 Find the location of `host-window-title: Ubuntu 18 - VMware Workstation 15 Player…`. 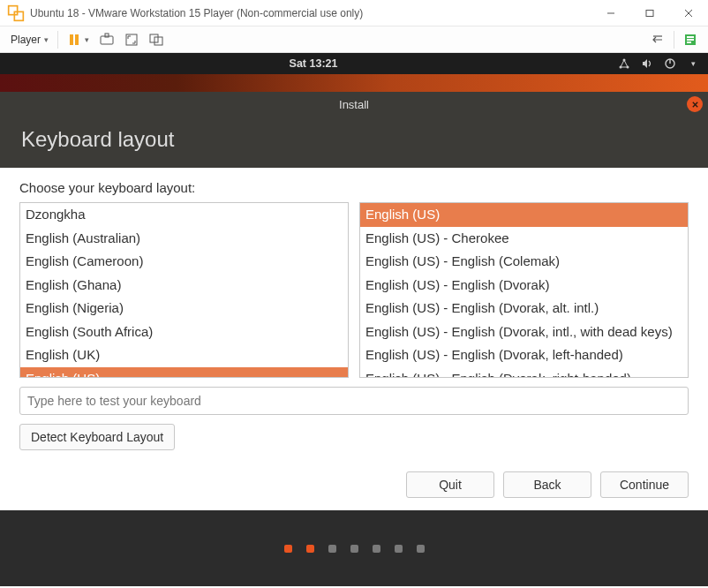

host-window-title: Ubuntu 18 - VMware Workstation 15 Player… is located at coordinates (311, 13).